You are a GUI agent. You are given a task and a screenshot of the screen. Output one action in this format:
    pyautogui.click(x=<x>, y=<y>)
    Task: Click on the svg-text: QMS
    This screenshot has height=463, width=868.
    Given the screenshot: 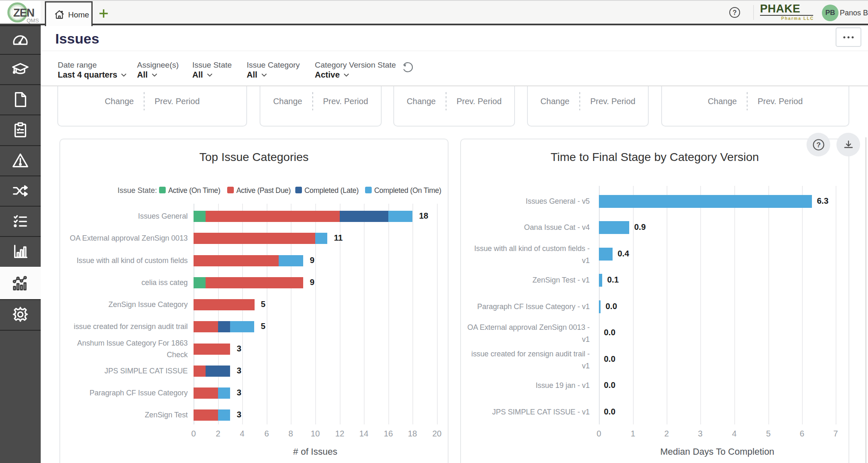 What is the action you would take?
    pyautogui.click(x=33, y=21)
    